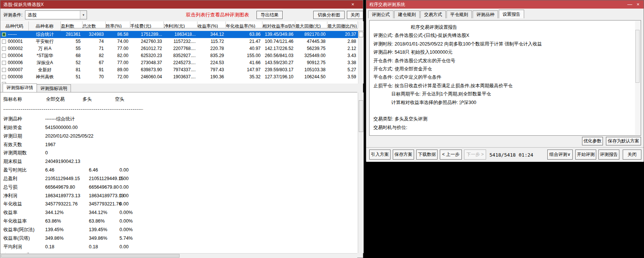  What do you see at coordinates (67, 170) in the screenshot?
I see `detail-cell: 6.46` at bounding box center [67, 170].